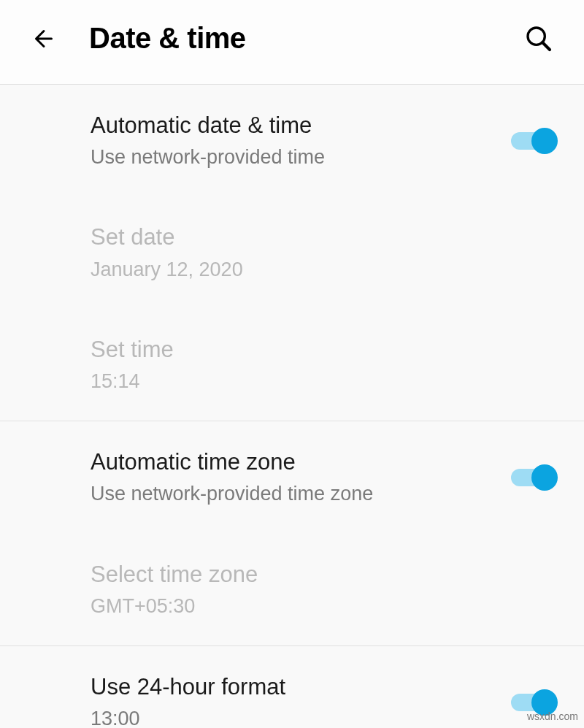 Image resolution: width=584 pixels, height=728 pixels. Describe the element at coordinates (324, 381) in the screenshot. I see `set-time-value: 15:14` at that location.